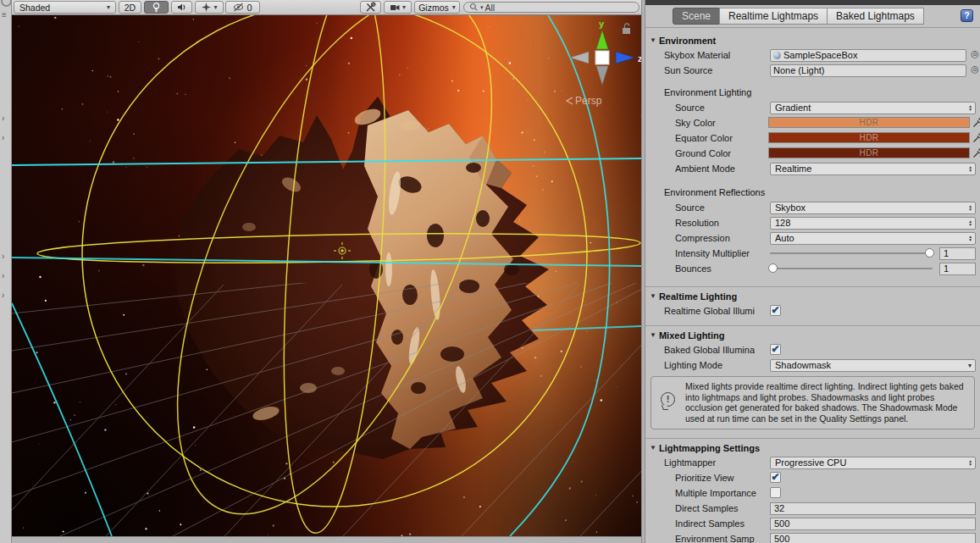  What do you see at coordinates (813, 365) in the screenshot?
I see `lighting-mode-row: Lighting Mode Shadowmask ▾` at bounding box center [813, 365].